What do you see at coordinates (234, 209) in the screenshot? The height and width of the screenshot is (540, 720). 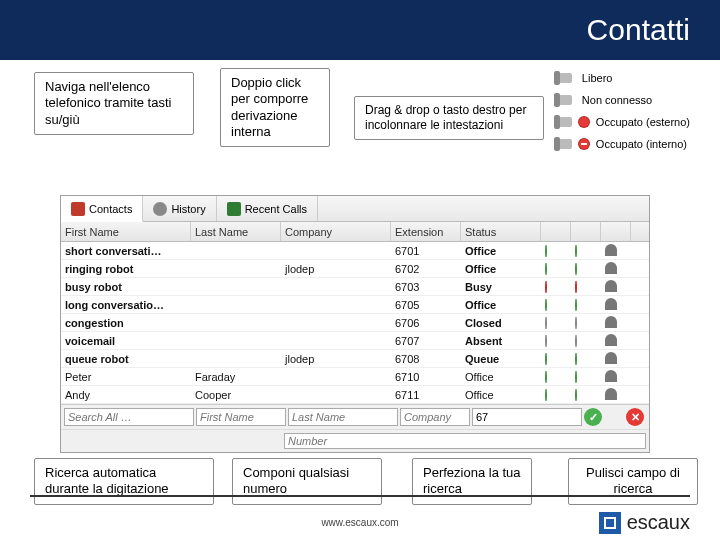 I see `recent-icon` at bounding box center [234, 209].